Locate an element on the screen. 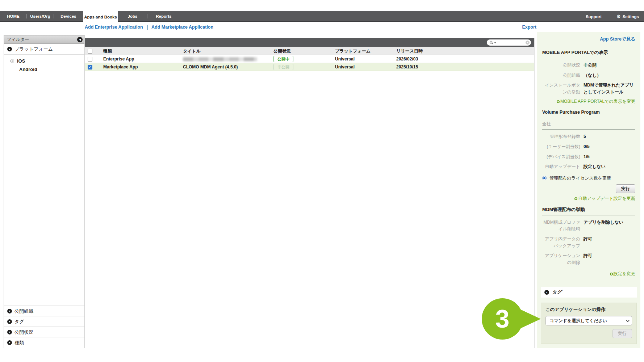 This screenshot has height=362, width=644. kv-label: 自動アップデート is located at coordinates (561, 167).